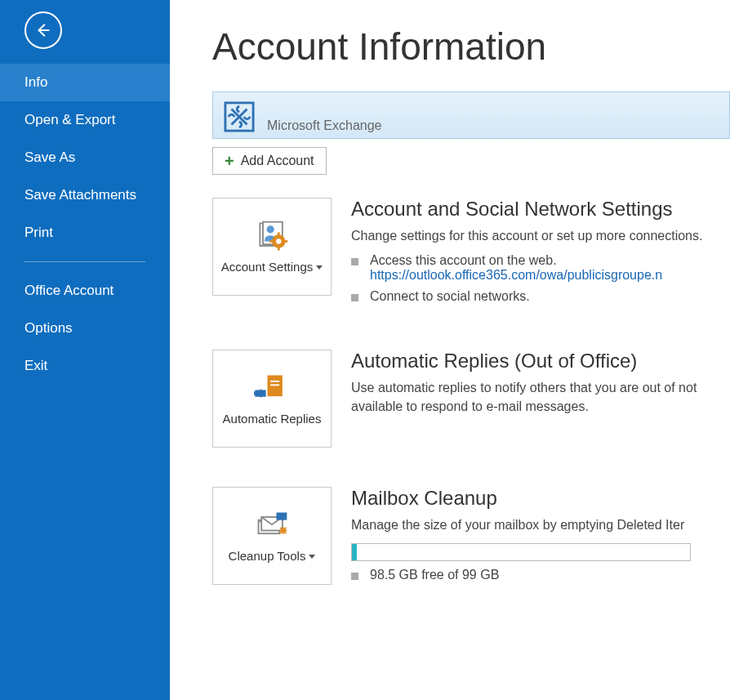  Describe the element at coordinates (450, 296) in the screenshot. I see `settings-bullet-social: Connect to social networks.` at that location.